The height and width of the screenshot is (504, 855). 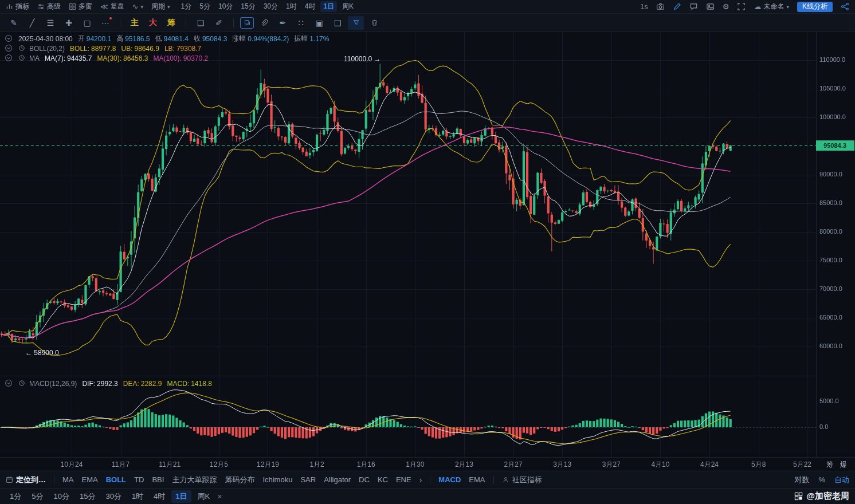 What do you see at coordinates (80, 7) in the screenshot?
I see `multi-window-menu: 多窗` at bounding box center [80, 7].